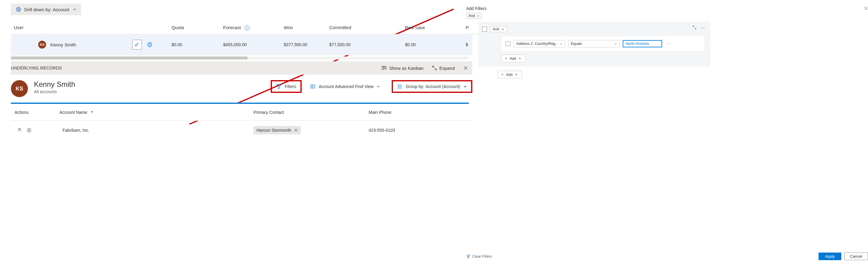 The image size is (868, 265). What do you see at coordinates (242, 68) in the screenshot?
I see `underlying-bar: UNDERLYING RECORDS Show as Kanban Expand` at bounding box center [242, 68].